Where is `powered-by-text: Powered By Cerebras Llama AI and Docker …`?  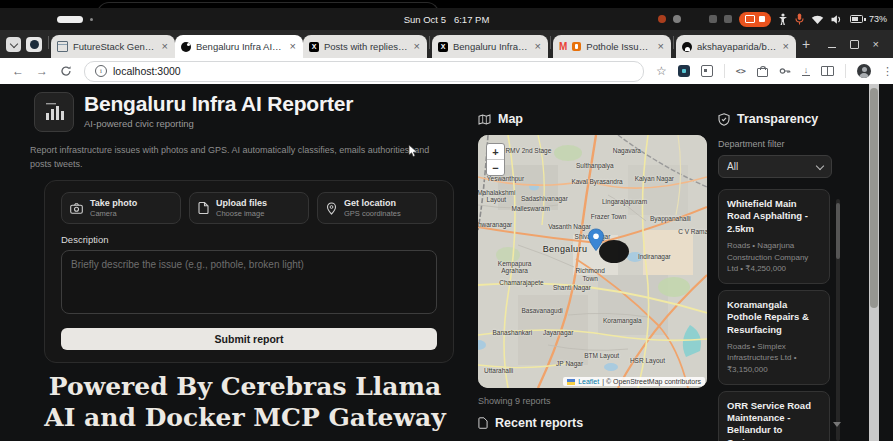 powered-by-text: Powered By Cerebras Llama AI and Docker … is located at coordinates (245, 402).